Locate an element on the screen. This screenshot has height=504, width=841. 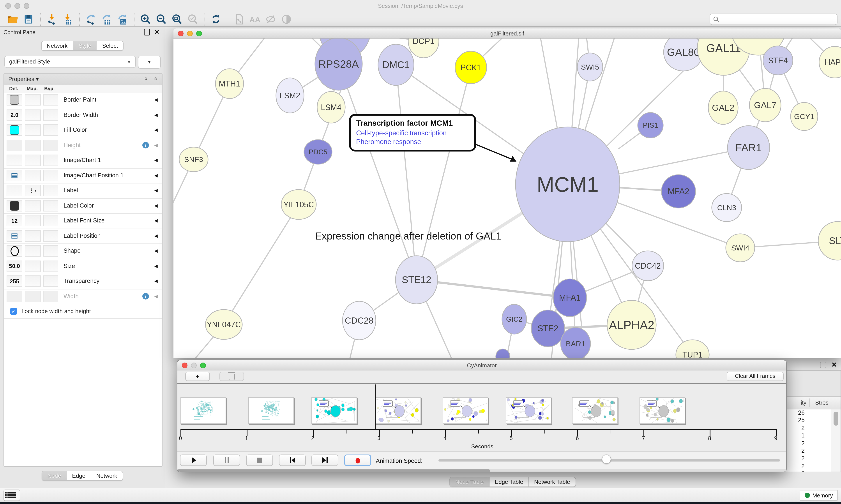
style-combo: galFiltered Style ▼ is located at coordinates (70, 62).